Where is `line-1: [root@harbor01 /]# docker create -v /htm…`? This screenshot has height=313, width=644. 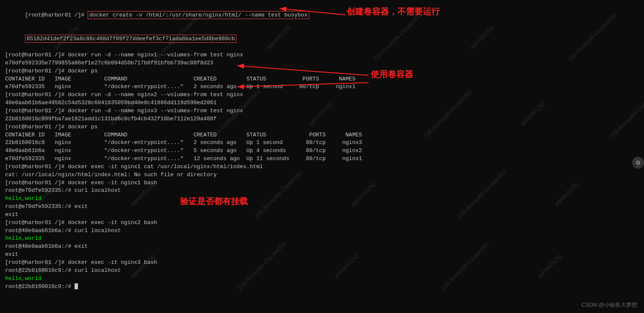
line-1: [root@harbor01 /]# docker create -v /htm… is located at coordinates (322, 15).